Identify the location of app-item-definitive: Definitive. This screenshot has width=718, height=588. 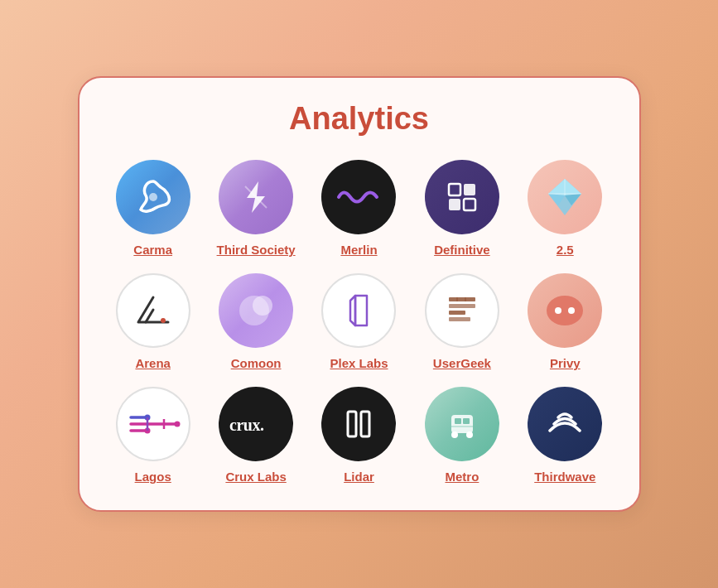
(462, 209).